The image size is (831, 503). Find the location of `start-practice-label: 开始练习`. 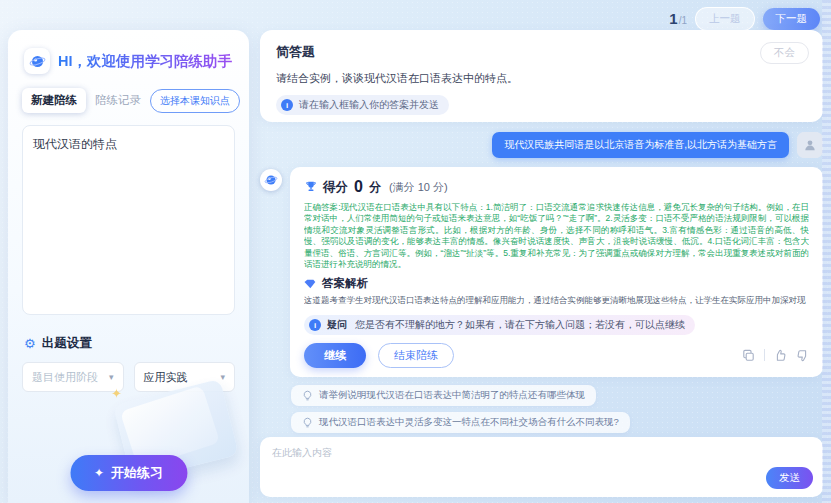

start-practice-label: 开始练习 is located at coordinates (137, 473).